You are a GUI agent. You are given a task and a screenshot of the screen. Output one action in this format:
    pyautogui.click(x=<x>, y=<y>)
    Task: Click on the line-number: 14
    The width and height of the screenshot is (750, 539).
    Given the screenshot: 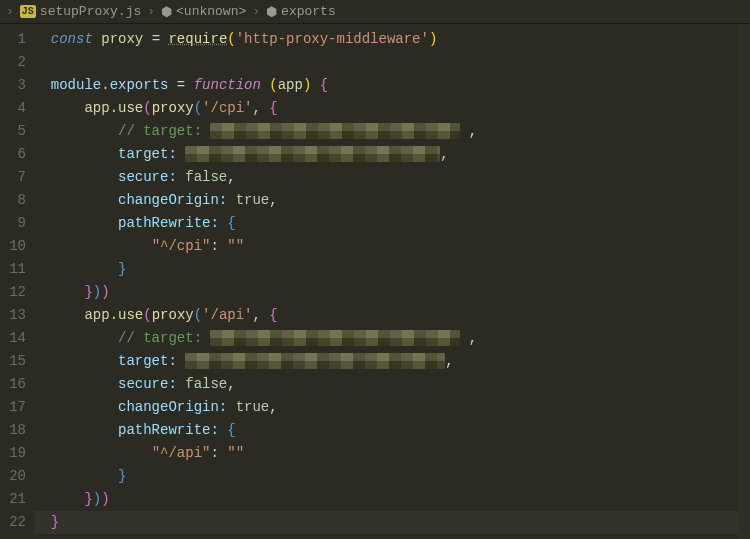 What is the action you would take?
    pyautogui.click(x=13, y=338)
    